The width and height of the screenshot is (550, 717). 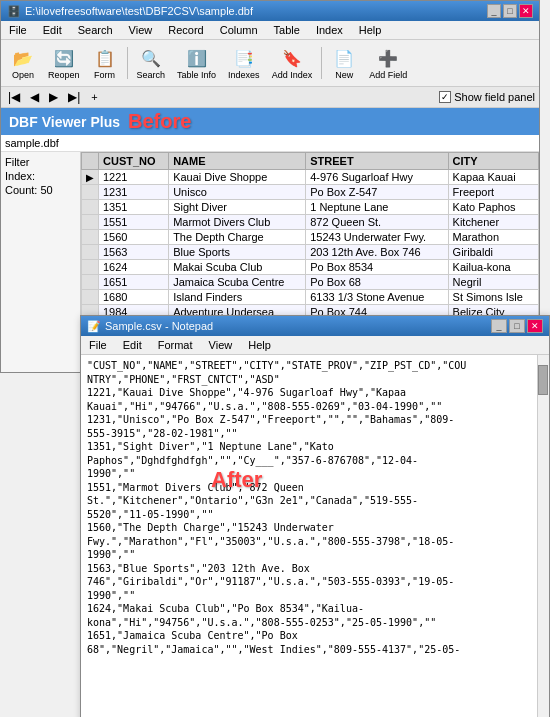 What do you see at coordinates (23, 63) in the screenshot?
I see `open-button: 📂 Open` at bounding box center [23, 63].